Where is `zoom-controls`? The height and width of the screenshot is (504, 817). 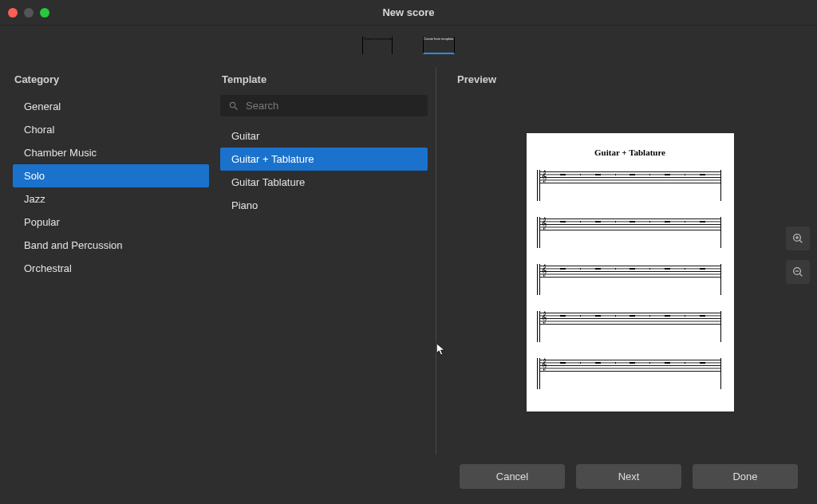 zoom-controls is located at coordinates (798, 255).